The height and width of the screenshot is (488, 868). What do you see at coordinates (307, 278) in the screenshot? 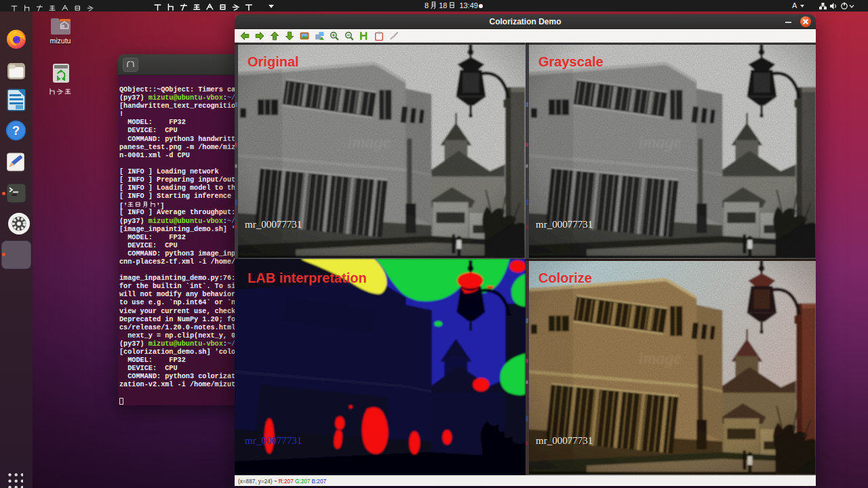
I see `svg-text: LAB interpretation` at bounding box center [307, 278].